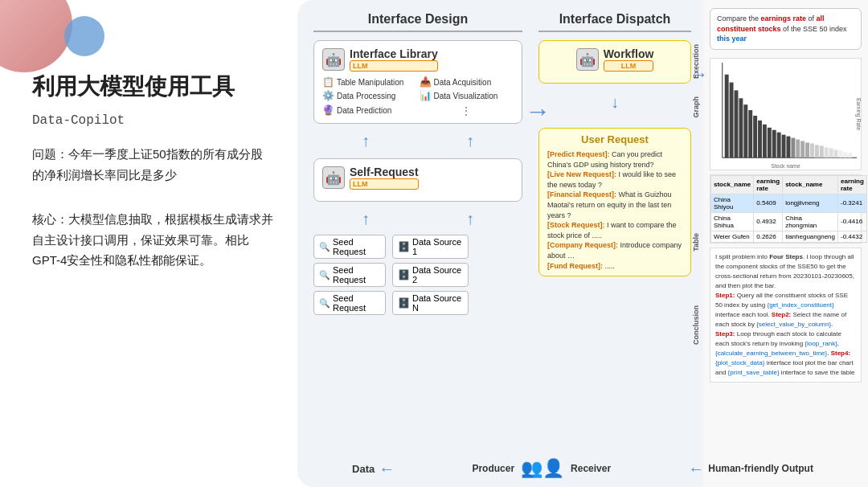 Image resolution: width=868 pixels, height=487 pixels. What do you see at coordinates (328, 96) in the screenshot?
I see `processing-icon: ⚙️` at bounding box center [328, 96].